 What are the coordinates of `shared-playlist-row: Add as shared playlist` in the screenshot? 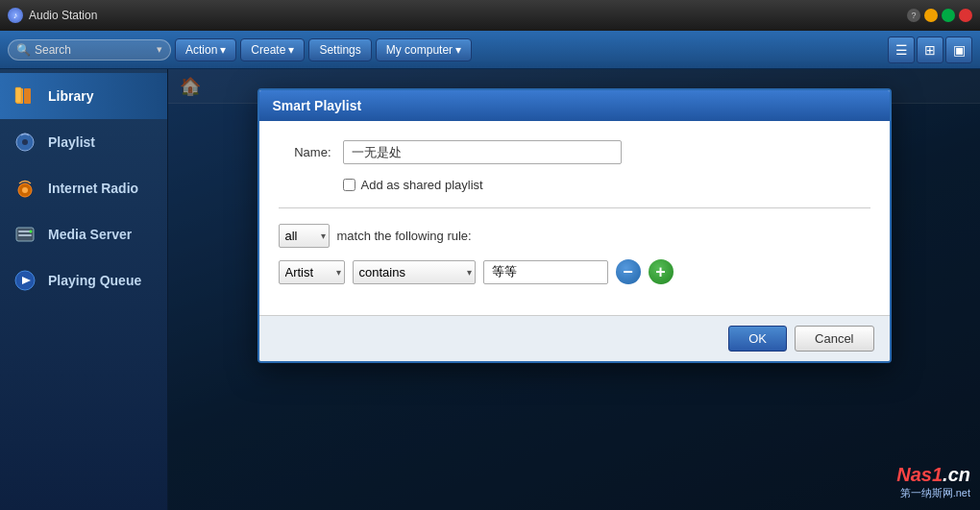 It's located at (607, 184).